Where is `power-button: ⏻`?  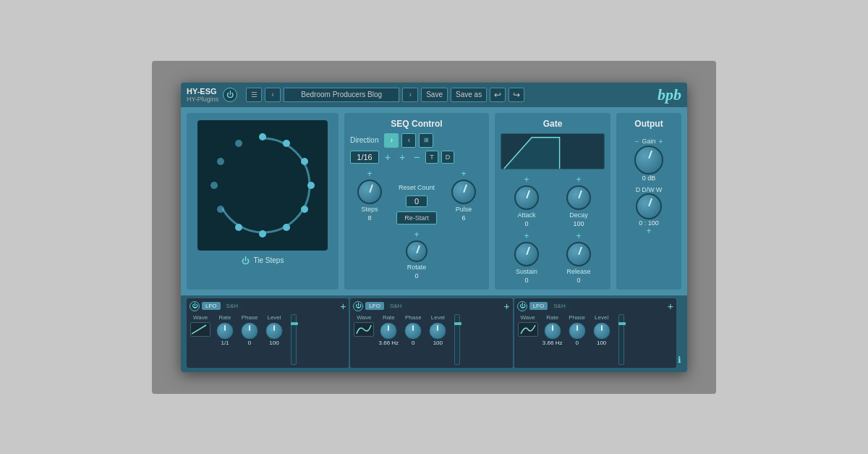 power-button: ⏻ is located at coordinates (230, 95).